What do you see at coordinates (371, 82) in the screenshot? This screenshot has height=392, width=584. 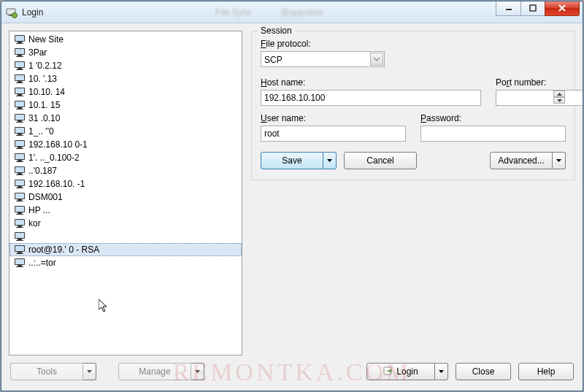 I see `host-label: Host name:` at bounding box center [371, 82].